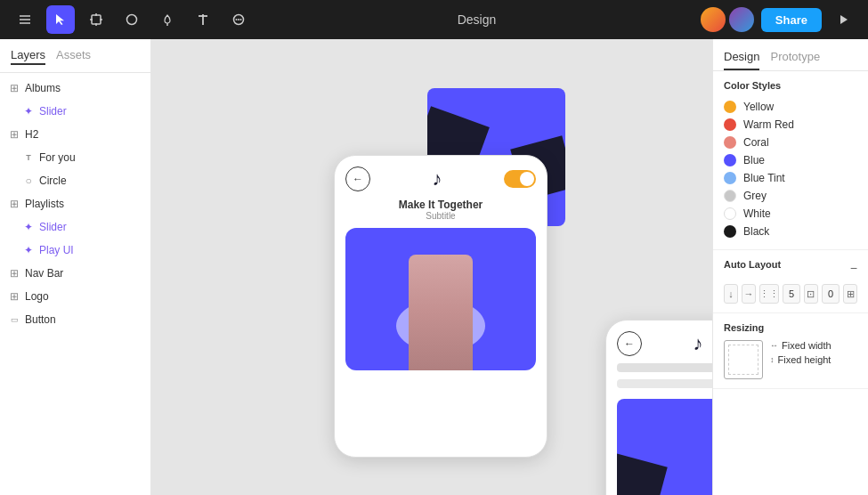  Describe the element at coordinates (75, 273) in the screenshot. I see `layer-navbar: ⊞ Nav Bar` at that location.